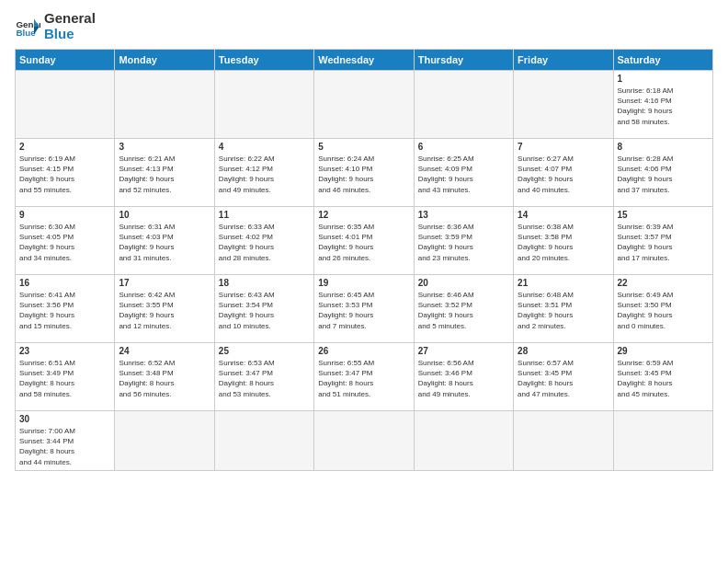 This screenshot has height=563, width=728. Describe the element at coordinates (65, 241) in the screenshot. I see `calendar-cell: 9Sunrise: 6:30 AM Sunset: 4:05 PM Daylig…` at that location.